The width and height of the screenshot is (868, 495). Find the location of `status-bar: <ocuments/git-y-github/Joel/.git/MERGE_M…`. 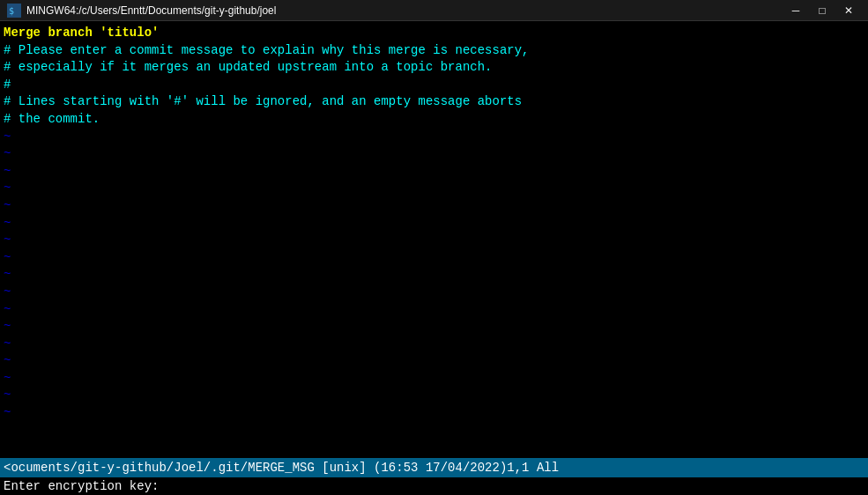

status-bar: <ocuments/git-y-github/Joel/.git/MERGE_M… is located at coordinates (434, 468).